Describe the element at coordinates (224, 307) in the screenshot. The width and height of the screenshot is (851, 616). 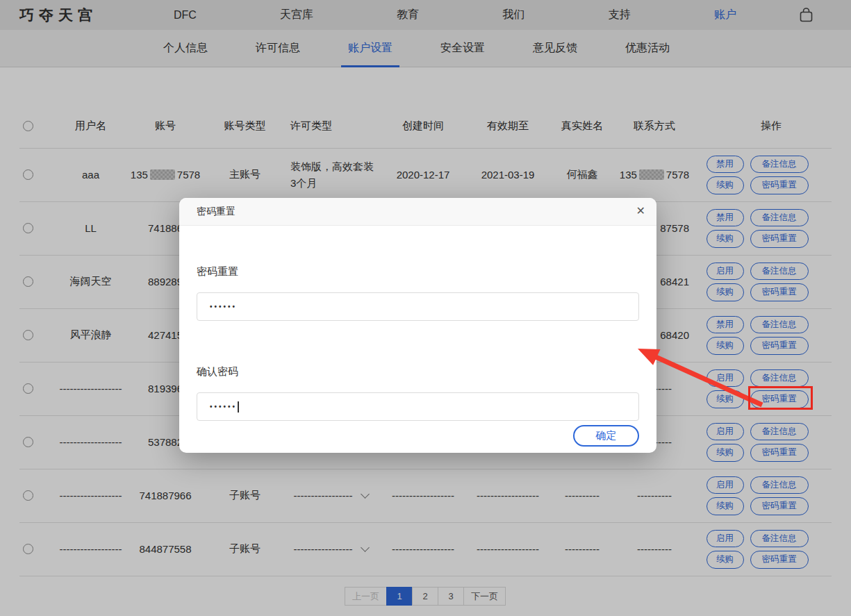
I see `password-value: ••••••` at that location.